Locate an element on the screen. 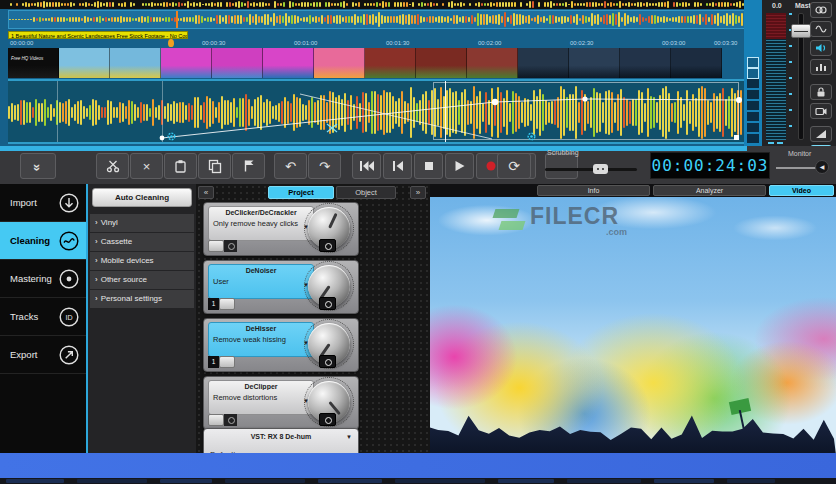  previous-object-button is located at coordinates (398, 166).